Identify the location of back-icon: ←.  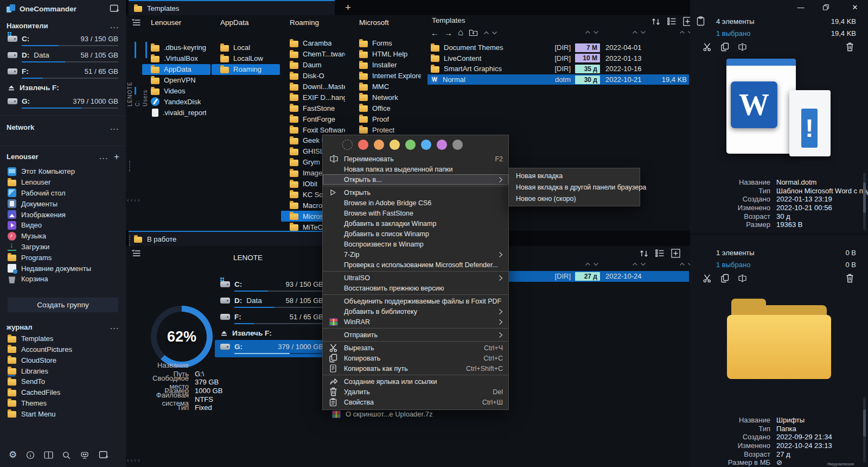
(435, 33).